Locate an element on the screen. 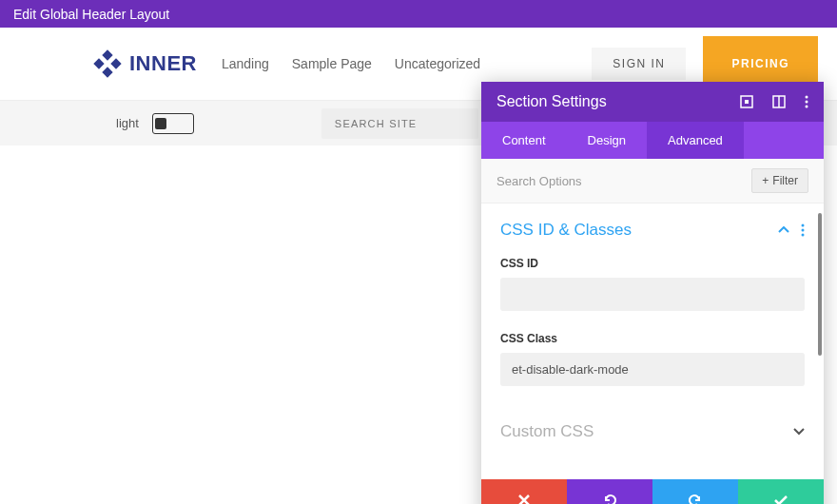 The height and width of the screenshot is (504, 837). custom-css-section: Custom CSS is located at coordinates (652, 448).